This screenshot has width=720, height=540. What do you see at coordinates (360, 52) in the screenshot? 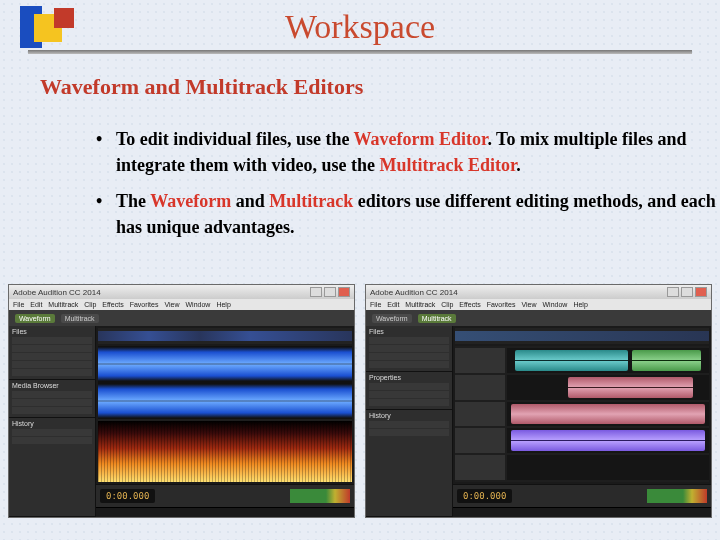
I see `title-rule` at bounding box center [360, 52].